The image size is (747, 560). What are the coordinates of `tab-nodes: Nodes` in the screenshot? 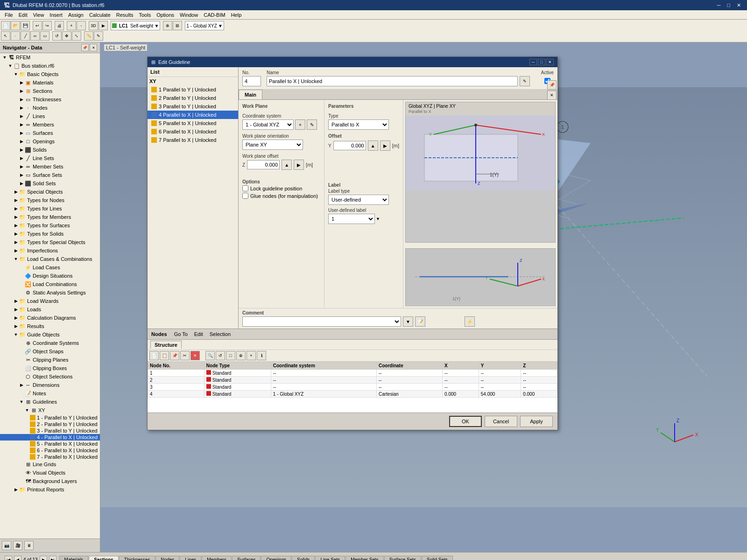 It's located at (167, 558).